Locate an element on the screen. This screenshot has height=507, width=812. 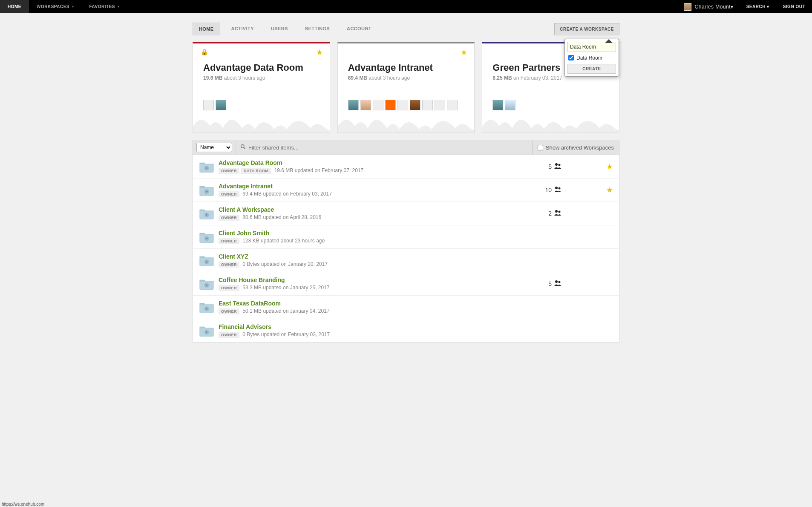
workspace-card: 🔒★Advantage Data Room19.6 MB about 3 hou… is located at coordinates (262, 88).